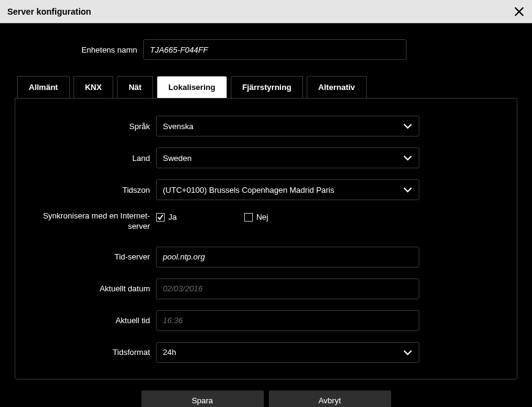 The image size is (532, 407). Describe the element at coordinates (337, 87) in the screenshot. I see `tab-alternative: Alternativ` at that location.